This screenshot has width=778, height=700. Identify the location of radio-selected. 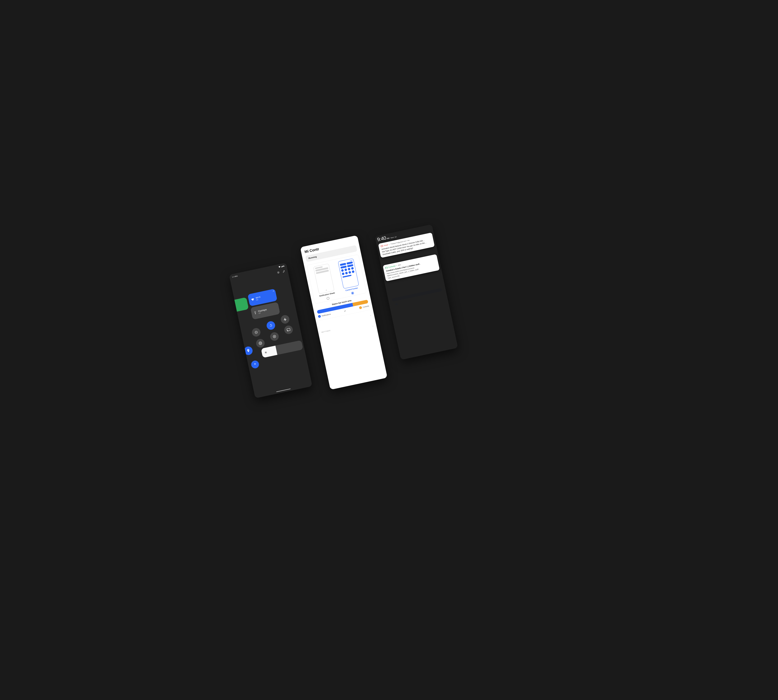
(352, 293).